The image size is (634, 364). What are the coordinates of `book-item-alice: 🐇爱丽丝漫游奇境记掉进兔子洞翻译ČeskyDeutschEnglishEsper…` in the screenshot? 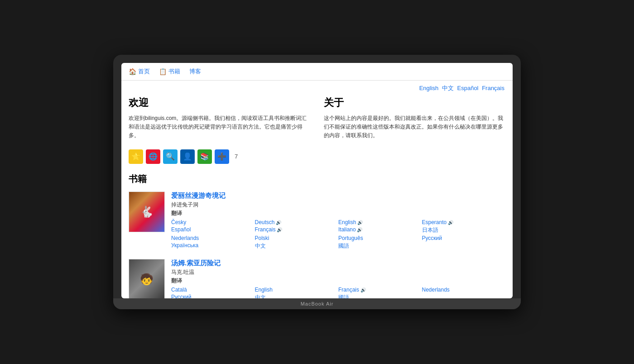 It's located at (317, 221).